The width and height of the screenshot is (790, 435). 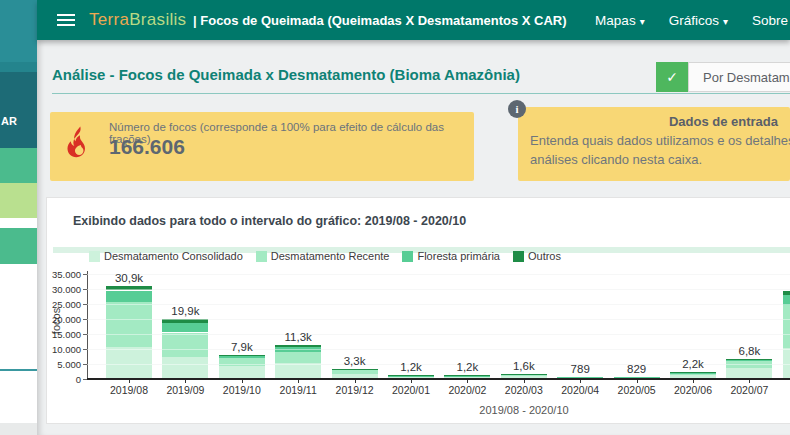 I want to click on y-tick-label: 10.000, so click(x=65, y=350).